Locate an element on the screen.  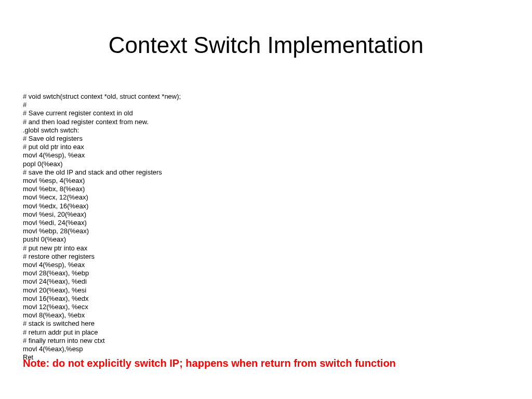
slide-note: Note: do not explicitly switch IP; happe… is located at coordinates (209, 364).